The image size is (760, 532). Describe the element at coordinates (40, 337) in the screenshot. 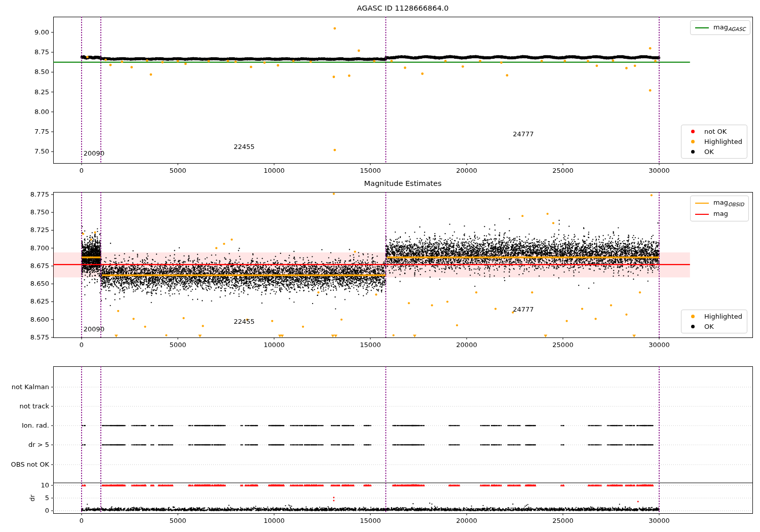

I see `y-tick-label: 8.575` at that location.